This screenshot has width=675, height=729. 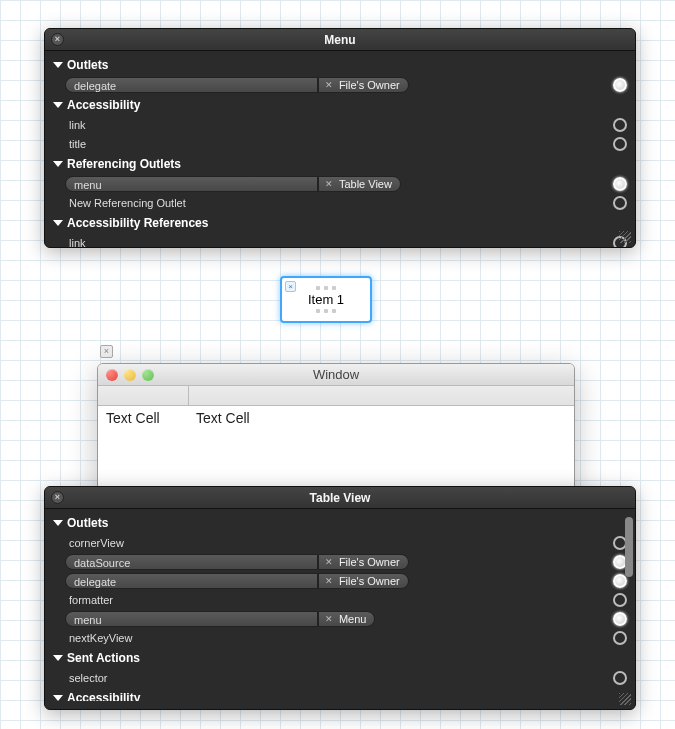 What do you see at coordinates (340, 543) in the screenshot?
I see `outlet-row-cornerview: cornerView` at bounding box center [340, 543].